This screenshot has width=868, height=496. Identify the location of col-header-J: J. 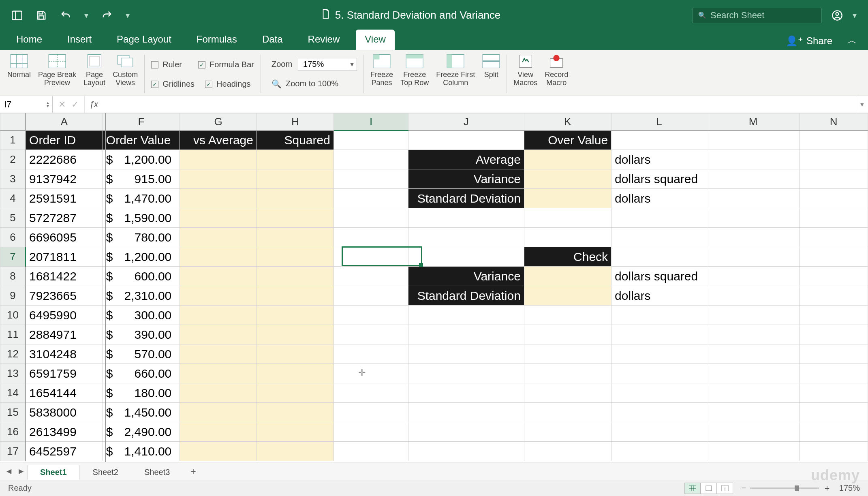
(466, 122).